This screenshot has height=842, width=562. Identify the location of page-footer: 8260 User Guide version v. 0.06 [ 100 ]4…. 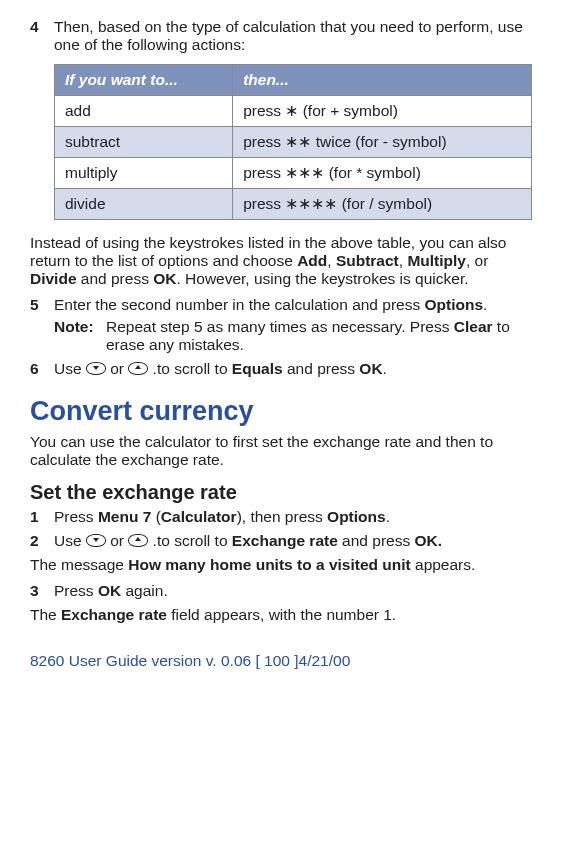
(281, 661).